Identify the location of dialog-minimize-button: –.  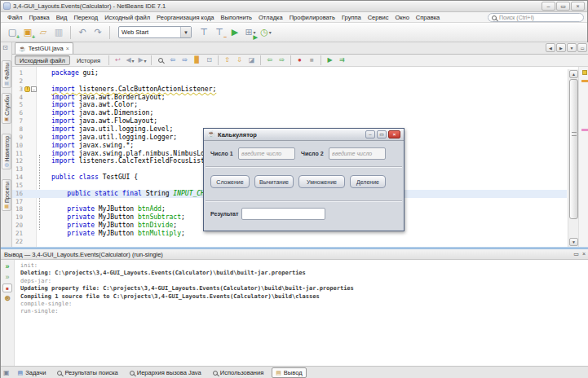
(370, 134).